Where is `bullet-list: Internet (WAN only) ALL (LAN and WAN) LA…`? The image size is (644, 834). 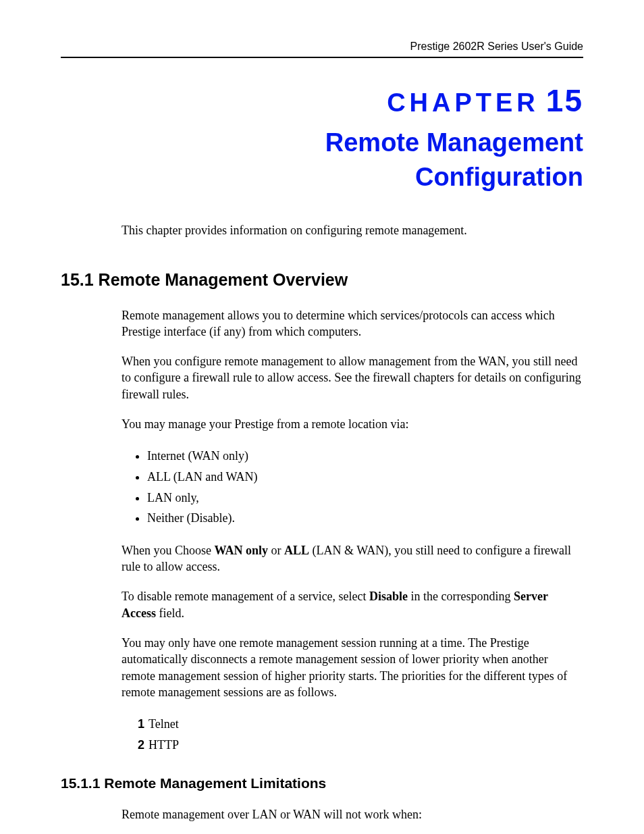
bullet-list: Internet (WAN only) ALL (LAN and WAN) LA… is located at coordinates (352, 487).